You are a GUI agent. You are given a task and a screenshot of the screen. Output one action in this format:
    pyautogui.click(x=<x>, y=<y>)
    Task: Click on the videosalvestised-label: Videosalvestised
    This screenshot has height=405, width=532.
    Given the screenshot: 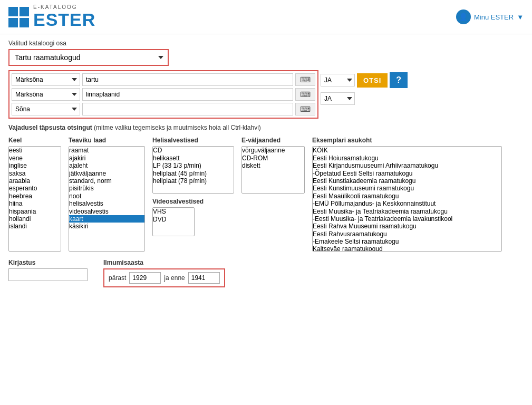 What is the action you would take?
    pyautogui.click(x=229, y=201)
    